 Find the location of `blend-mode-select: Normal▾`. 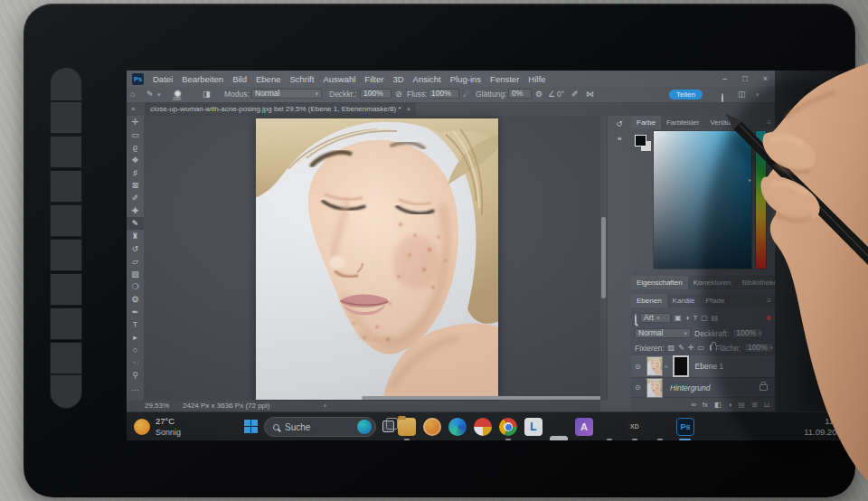

blend-mode-select: Normal▾ is located at coordinates (663, 333).